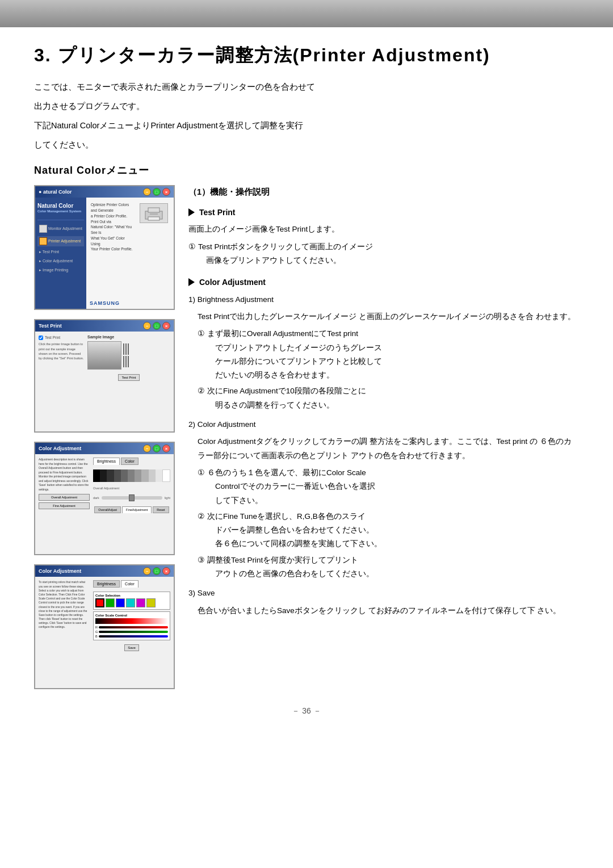  What do you see at coordinates (64, 497) in the screenshot?
I see `overall-adjustment-btn: Overall Adjustment` at bounding box center [64, 497].